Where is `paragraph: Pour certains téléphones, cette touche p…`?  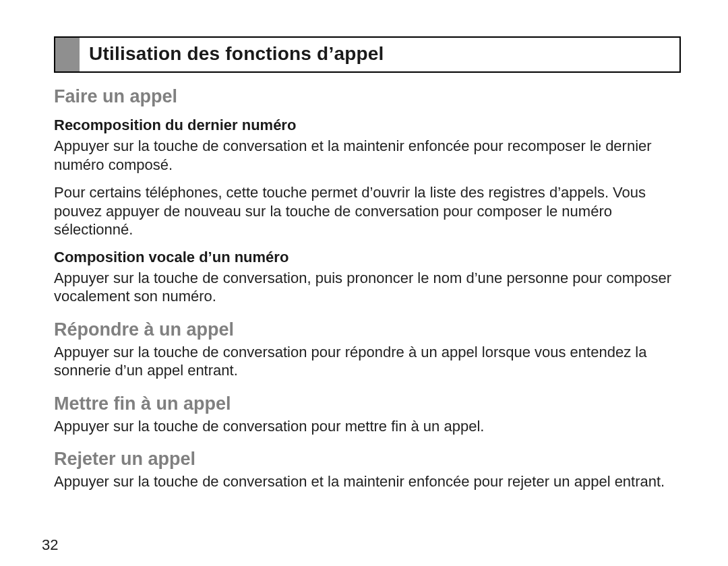
paragraph: Pour certains téléphones, cette touche p… is located at coordinates (367, 212).